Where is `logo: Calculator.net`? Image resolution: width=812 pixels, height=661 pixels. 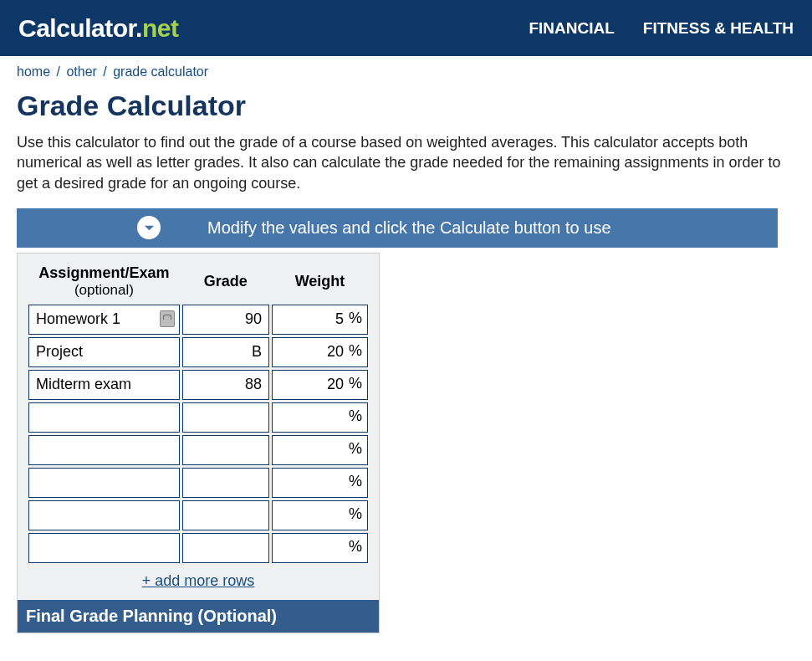 logo: Calculator.net is located at coordinates (99, 28).